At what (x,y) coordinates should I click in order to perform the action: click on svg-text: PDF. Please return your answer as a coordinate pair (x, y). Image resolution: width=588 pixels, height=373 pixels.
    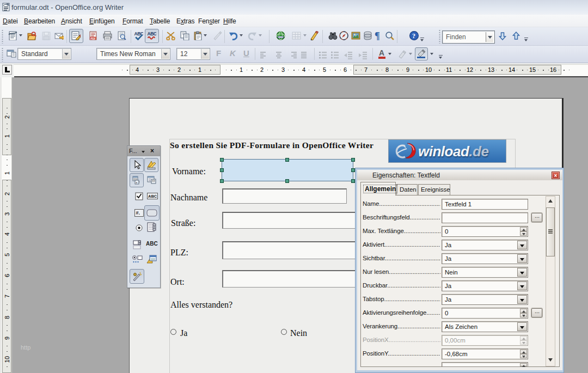
    Looking at the image, I should click on (93, 39).